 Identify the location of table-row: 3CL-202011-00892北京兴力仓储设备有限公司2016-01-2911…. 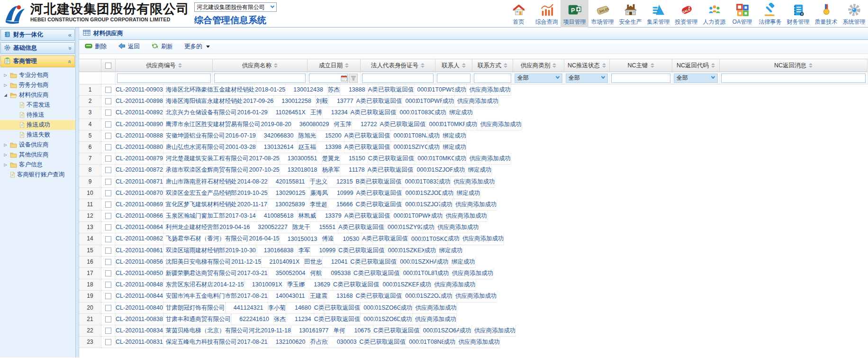
(473, 113).